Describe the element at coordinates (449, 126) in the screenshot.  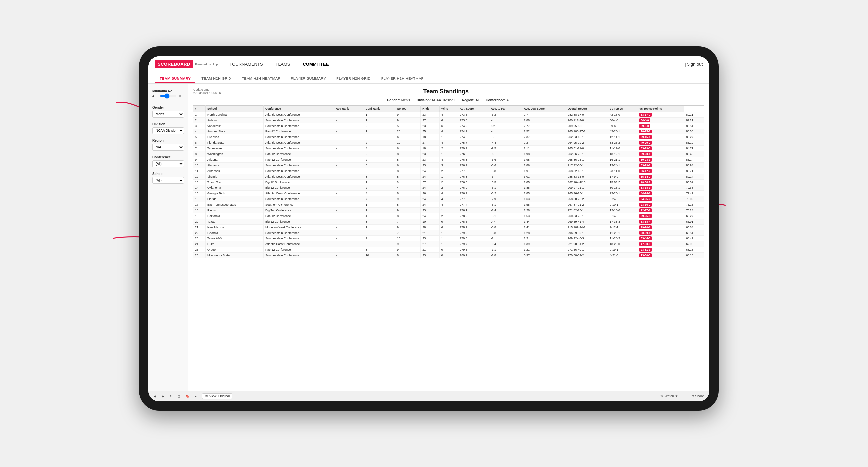
I see `table-row: 3VanderbiltSoutheastern Conference-25236…` at that location.